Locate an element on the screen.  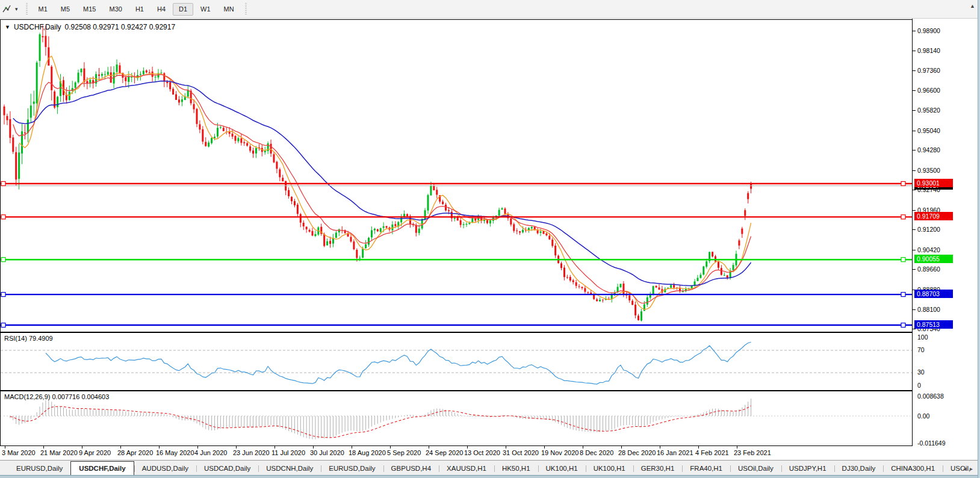
tab-scroll-right-icon: ▸ is located at coordinates (973, 468).